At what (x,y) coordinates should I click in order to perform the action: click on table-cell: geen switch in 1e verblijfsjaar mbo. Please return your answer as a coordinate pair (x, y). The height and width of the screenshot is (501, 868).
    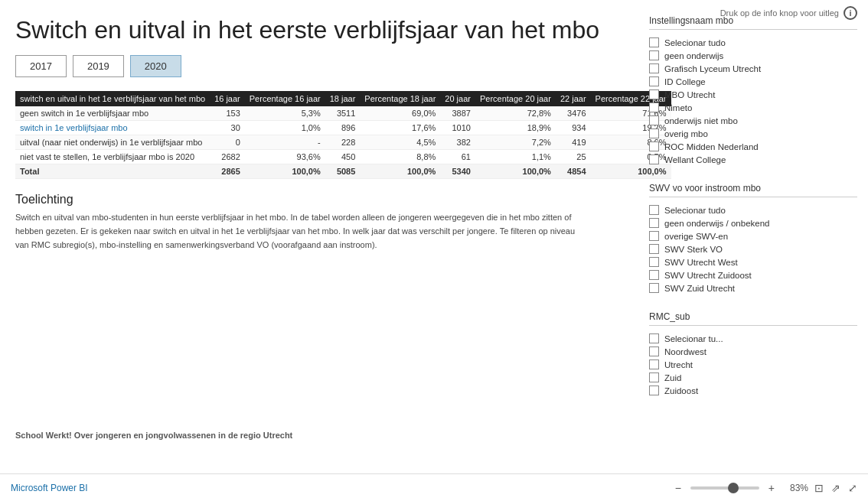
    Looking at the image, I should click on (113, 113).